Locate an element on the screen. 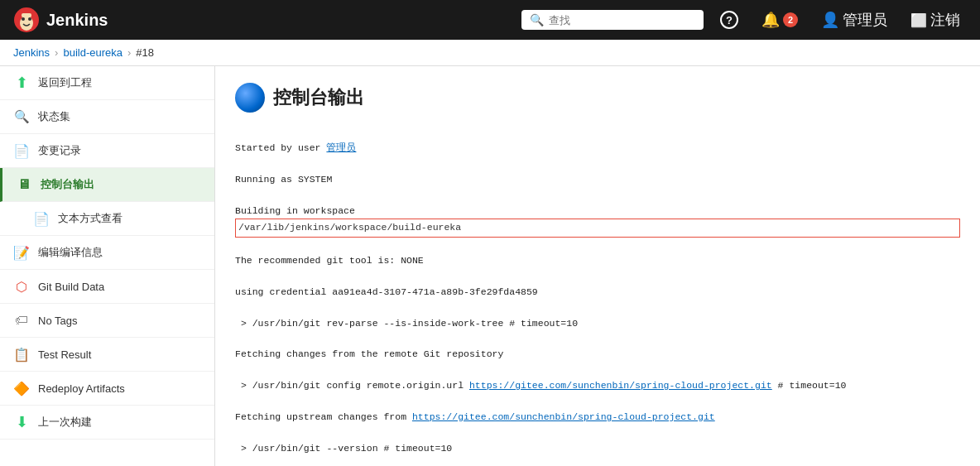  sidebar-item-status: 🔍 状态集 is located at coordinates (108, 118).